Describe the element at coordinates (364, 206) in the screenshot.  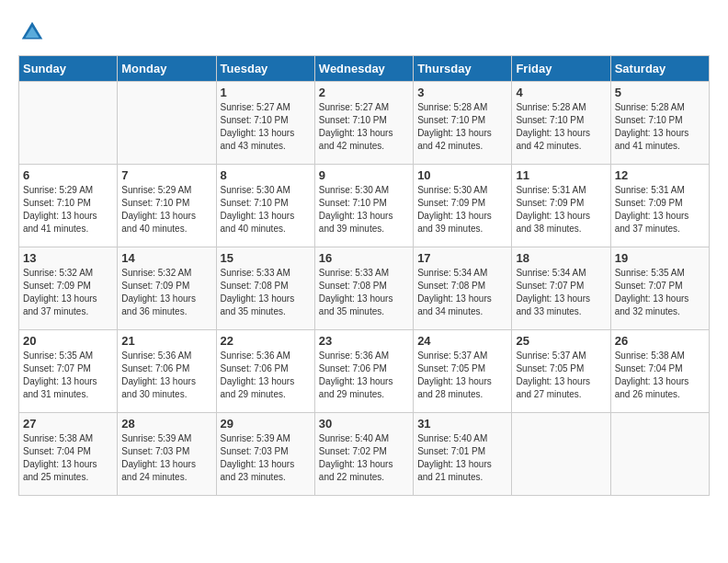
I see `calendar-cell: 9Sunrise: 5:30 AM Sunset: 7:10 PM Daylig…` at that location.